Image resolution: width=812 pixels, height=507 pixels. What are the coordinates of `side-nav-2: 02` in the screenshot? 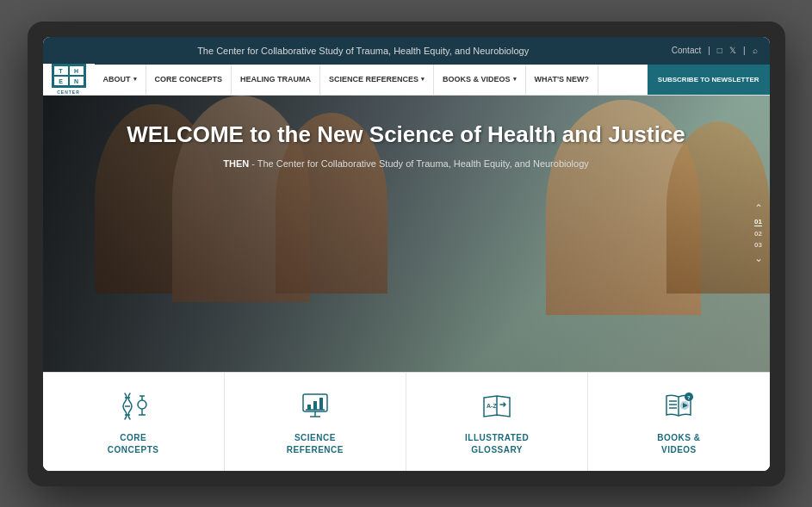 It's located at (758, 234).